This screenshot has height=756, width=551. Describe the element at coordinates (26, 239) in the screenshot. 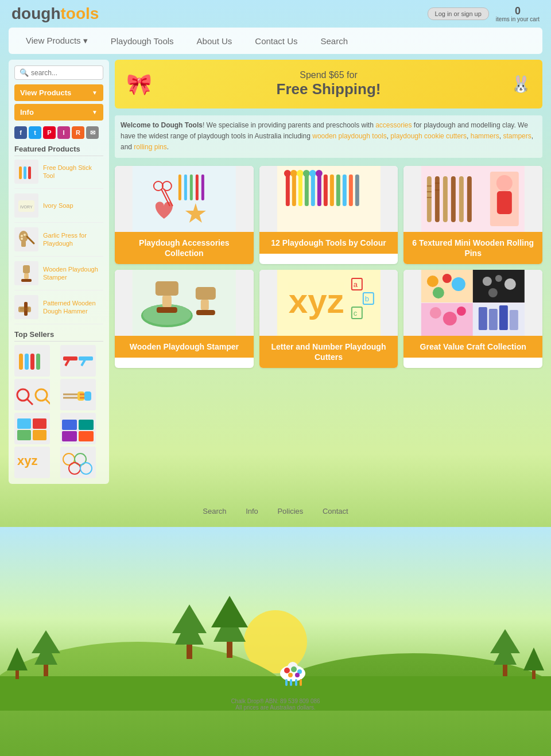

I see `featured-thumb-garlic-press` at that location.